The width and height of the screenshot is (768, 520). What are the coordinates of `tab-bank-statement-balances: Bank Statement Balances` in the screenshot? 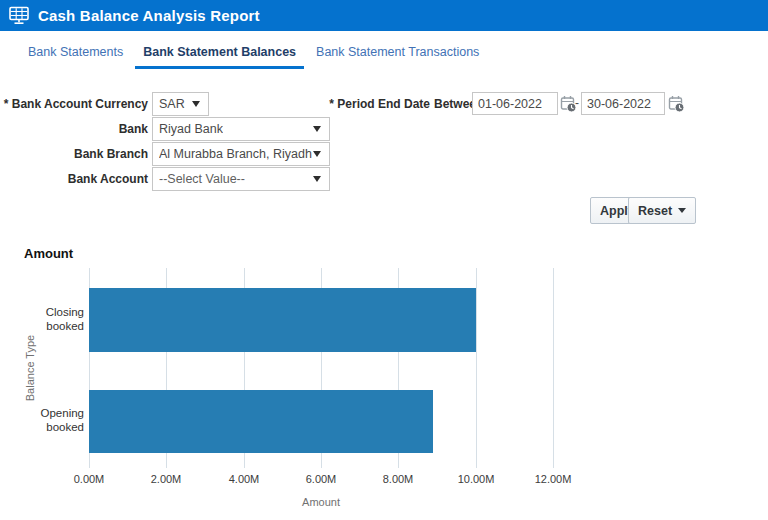 It's located at (220, 52).